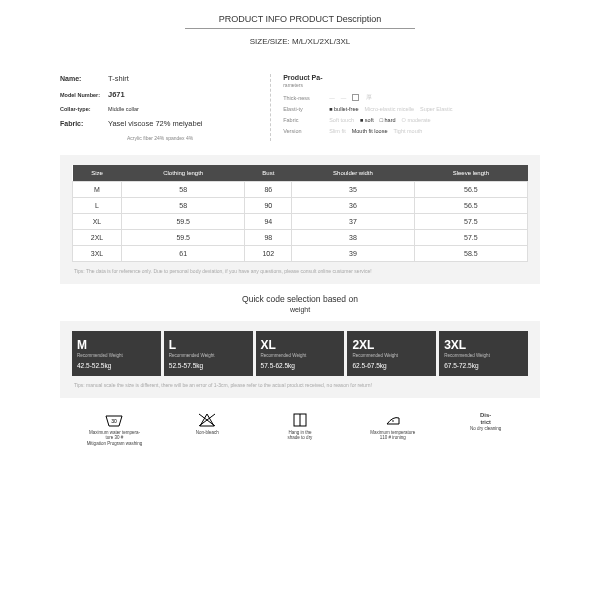  What do you see at coordinates (300, 206) in the screenshot?
I see `table-row: L58903656.5` at bounding box center [300, 206].